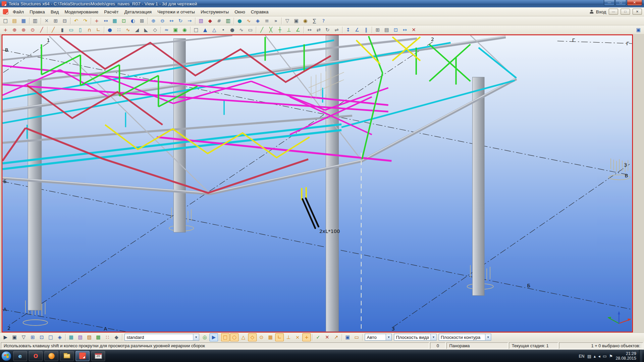 This screenshot has height=362, width=644. What do you see at coordinates (20, 356) in the screenshot?
I see `taskbar-ie-icon: e` at bounding box center [20, 356].